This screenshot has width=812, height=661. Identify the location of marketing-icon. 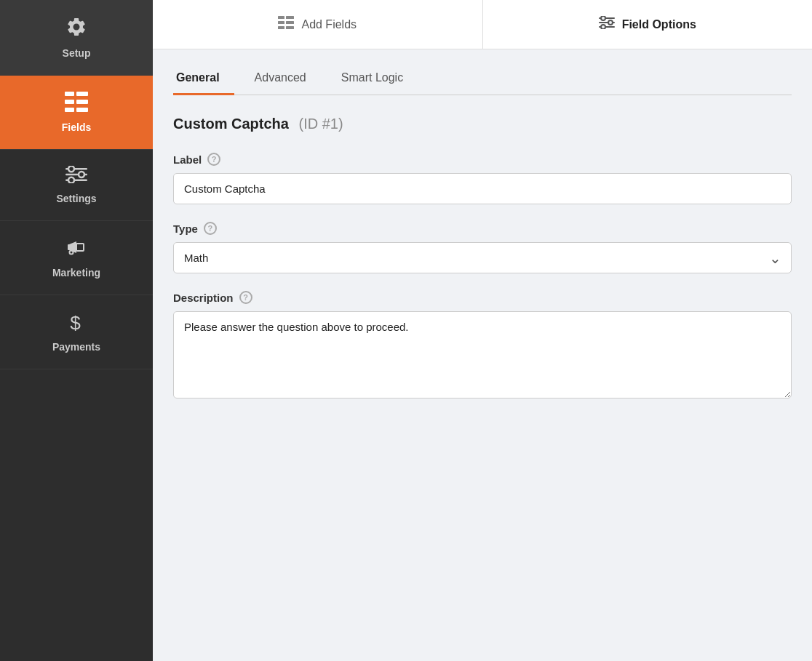
(76, 249).